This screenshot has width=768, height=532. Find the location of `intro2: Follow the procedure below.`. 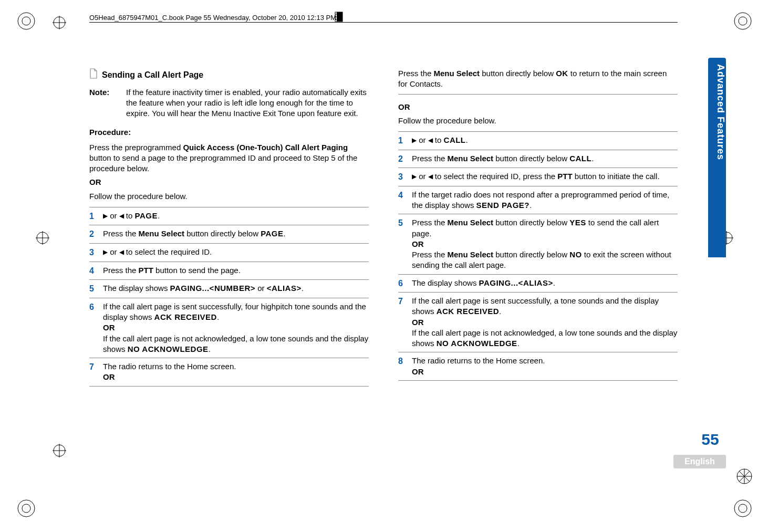

intro2: Follow the procedure below. is located at coordinates (229, 196).